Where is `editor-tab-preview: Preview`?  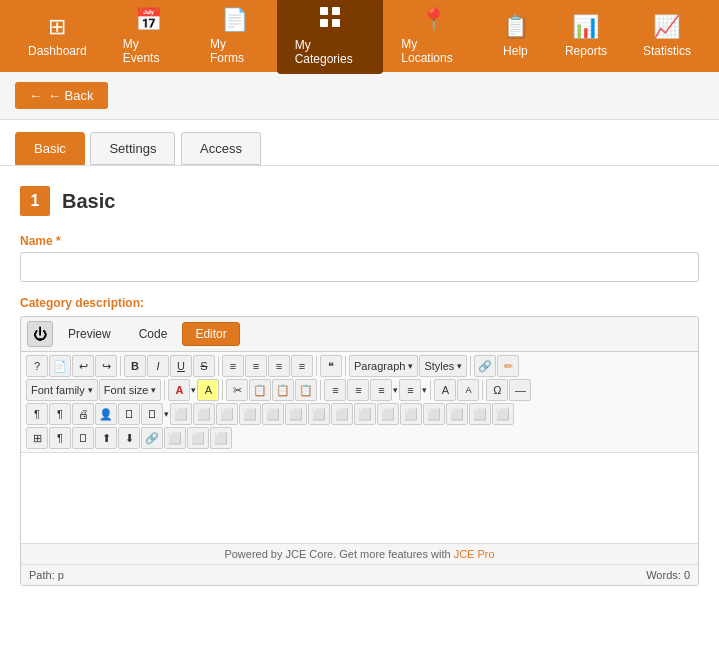
editor-tab-preview: Preview is located at coordinates (90, 334).